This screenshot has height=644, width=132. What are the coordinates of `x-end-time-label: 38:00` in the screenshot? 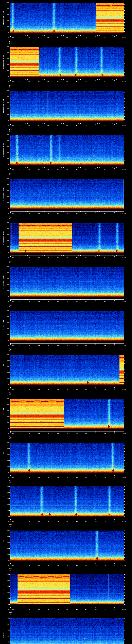 It's located at (124, 390).